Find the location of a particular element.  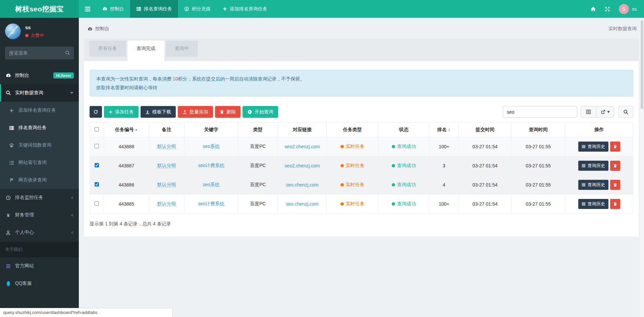

sidebar-toggle-button is located at coordinates (88, 9).